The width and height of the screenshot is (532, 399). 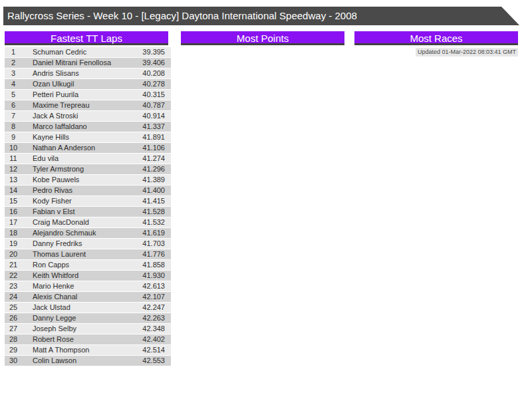 What do you see at coordinates (13, 180) in the screenshot?
I see `rank-cell: 13` at bounding box center [13, 180].